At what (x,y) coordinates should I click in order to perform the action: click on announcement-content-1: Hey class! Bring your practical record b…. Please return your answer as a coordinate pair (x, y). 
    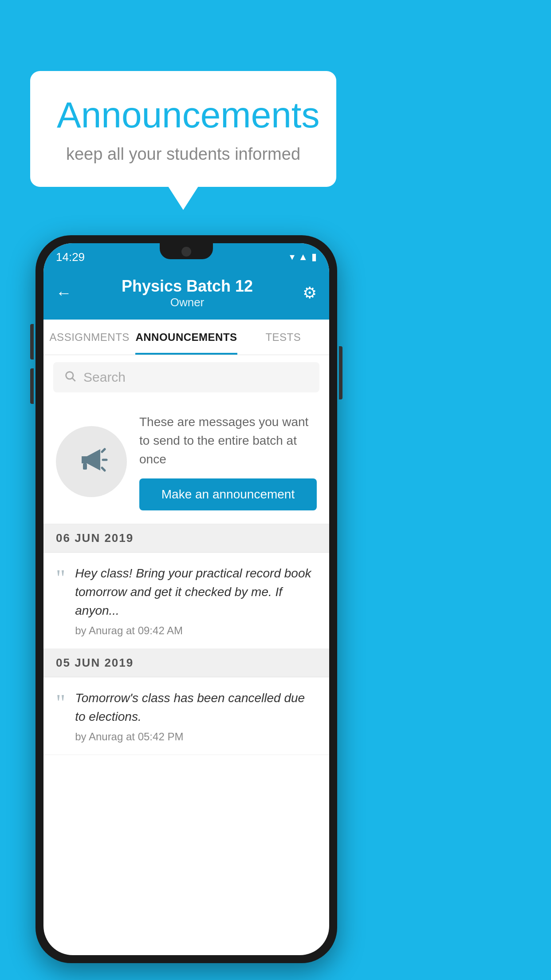
    Looking at the image, I should click on (196, 601).